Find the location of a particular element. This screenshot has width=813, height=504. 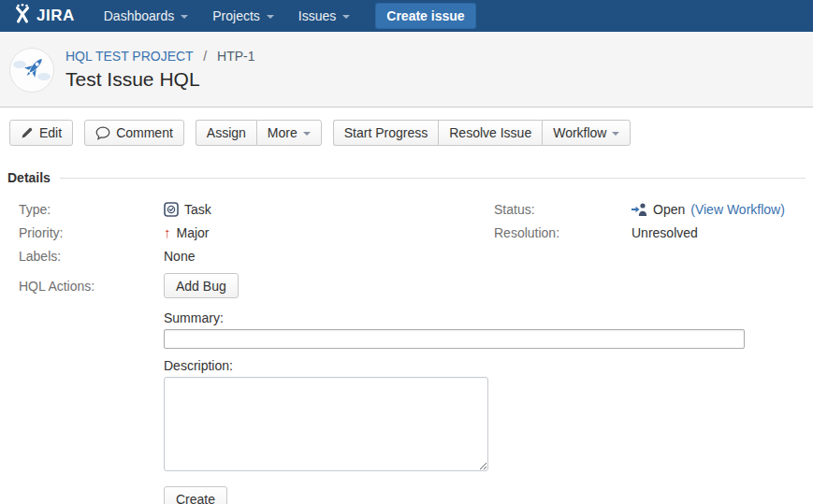

view-workflow-link: (View Workflow) is located at coordinates (737, 209).